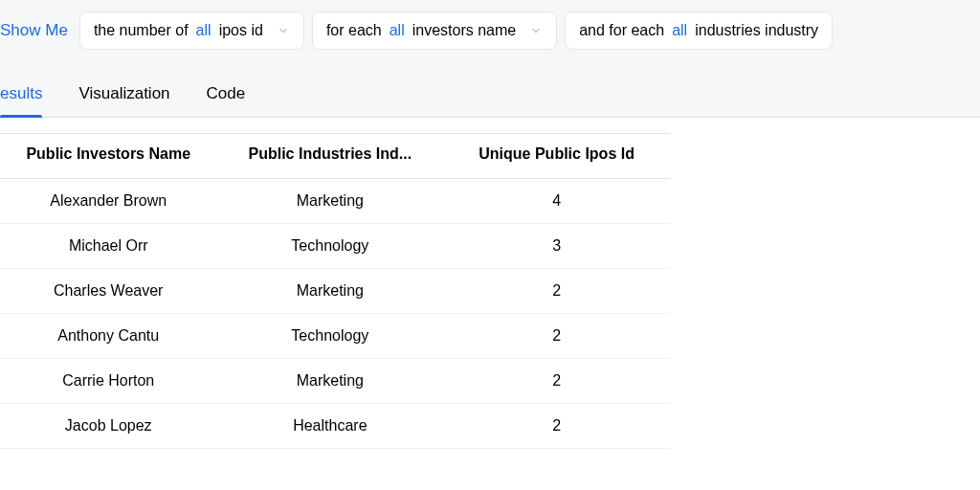 The width and height of the screenshot is (980, 490). What do you see at coordinates (557, 201) in the screenshot?
I see `table-cell: 4` at bounding box center [557, 201].